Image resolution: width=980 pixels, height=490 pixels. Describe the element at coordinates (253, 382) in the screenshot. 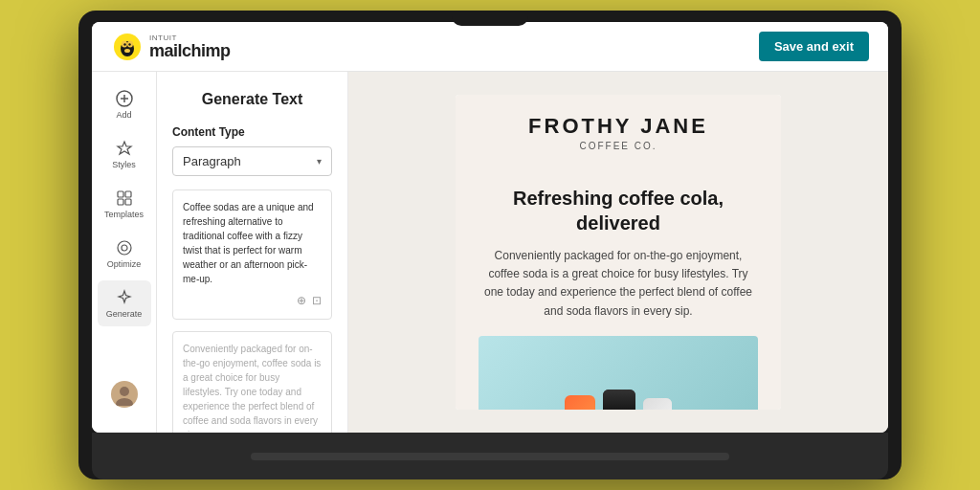

I see `text-block-2: Conveniently packaged for on-the-go enjo…` at that location.